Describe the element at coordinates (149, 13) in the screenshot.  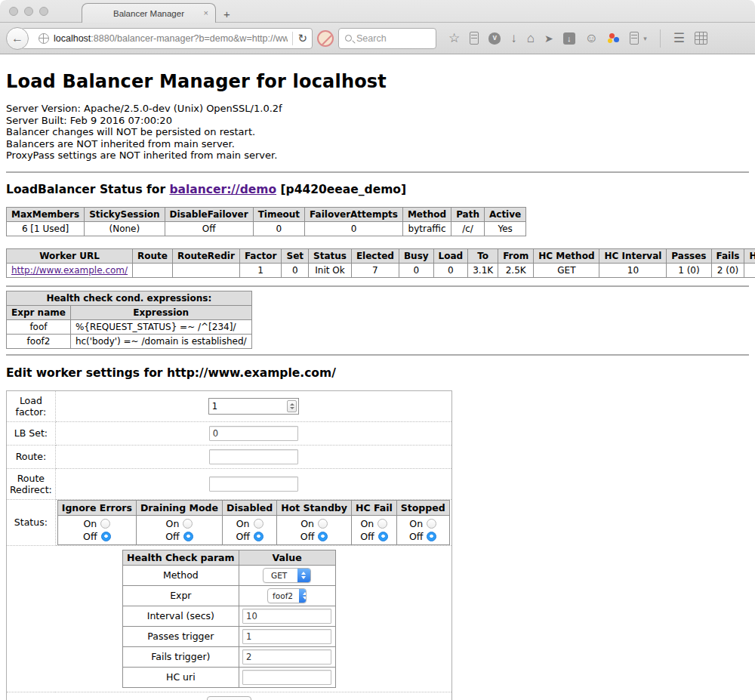
I see `tab-balancer-manager: Balancer Manager ×` at that location.